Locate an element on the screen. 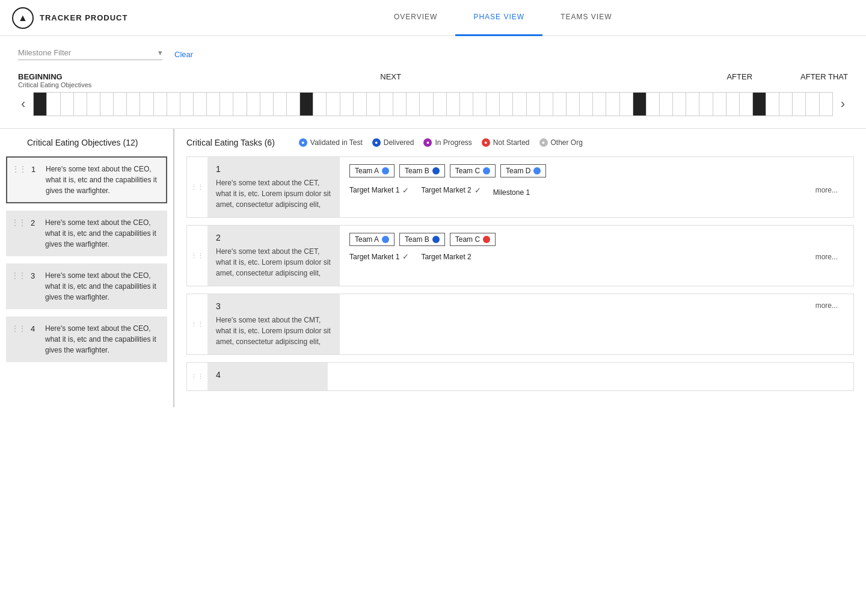 The width and height of the screenshot is (866, 616). phase-after-that-label: AFTER THAT is located at coordinates (824, 77).